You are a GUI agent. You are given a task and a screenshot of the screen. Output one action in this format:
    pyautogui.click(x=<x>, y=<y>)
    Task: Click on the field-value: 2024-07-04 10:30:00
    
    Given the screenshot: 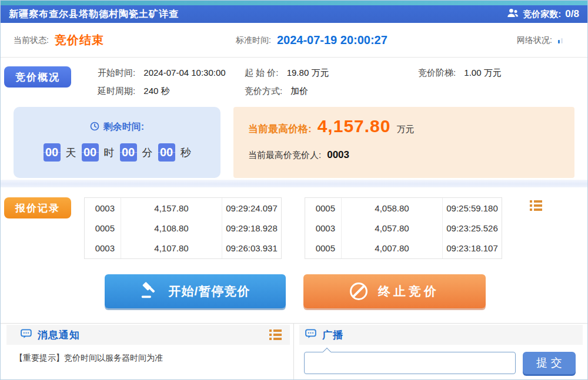 What is the action you would take?
    pyautogui.click(x=185, y=73)
    